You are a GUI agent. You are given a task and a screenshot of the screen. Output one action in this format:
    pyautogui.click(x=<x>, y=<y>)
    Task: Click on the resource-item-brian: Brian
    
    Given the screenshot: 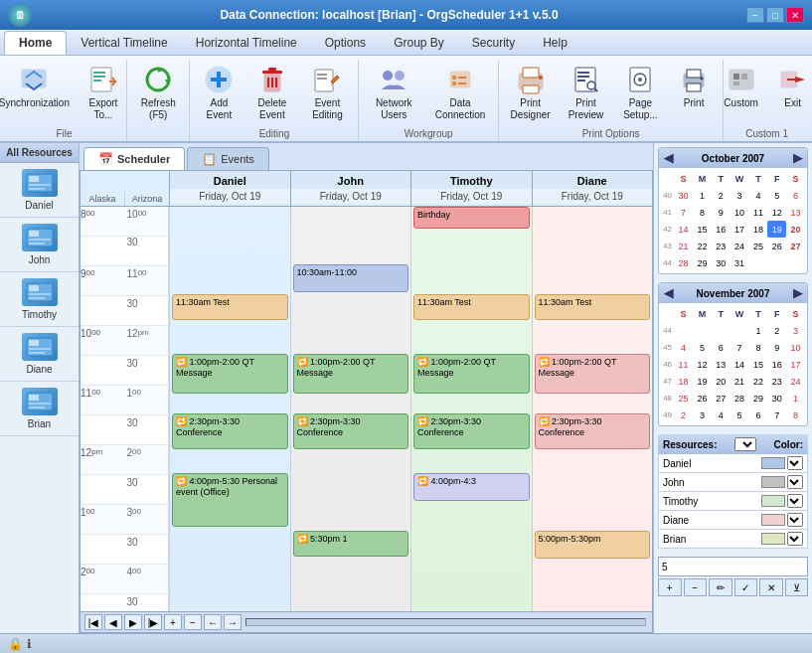 What is the action you would take?
    pyautogui.click(x=40, y=409)
    